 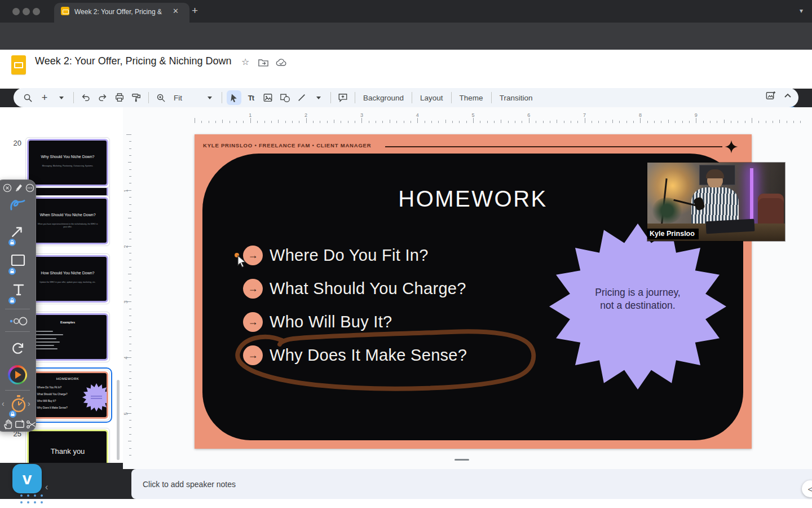 I want to click on browser-tabstrip: Week 2: Your Offer, Pricing & ✕ + ▾, so click(x=406, y=11).